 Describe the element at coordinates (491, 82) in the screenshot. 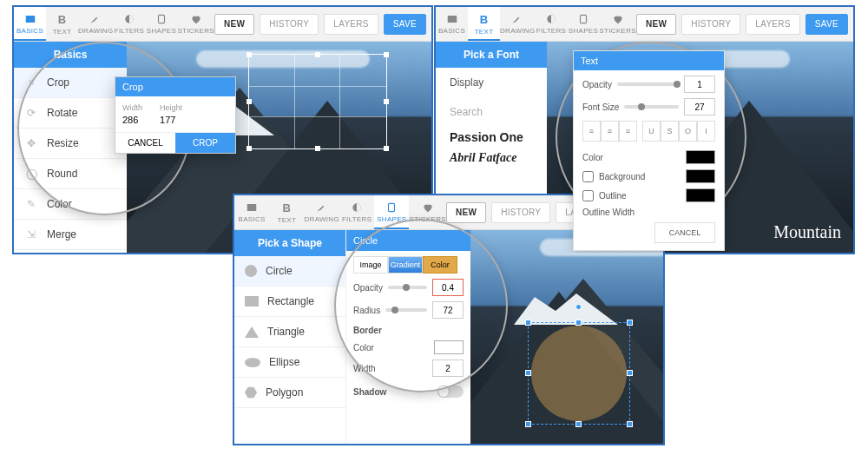

I see `font-category-display: Display` at that location.